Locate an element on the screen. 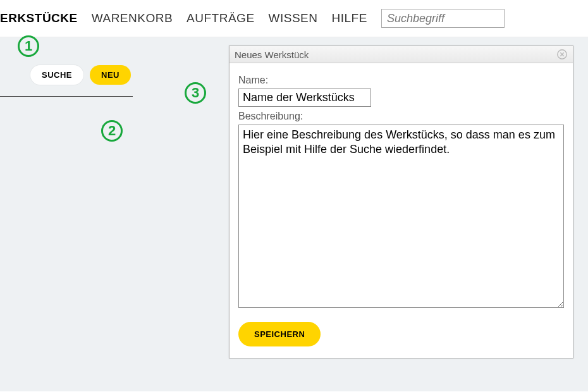 This screenshot has height=392, width=588. divider is located at coordinates (66, 96).